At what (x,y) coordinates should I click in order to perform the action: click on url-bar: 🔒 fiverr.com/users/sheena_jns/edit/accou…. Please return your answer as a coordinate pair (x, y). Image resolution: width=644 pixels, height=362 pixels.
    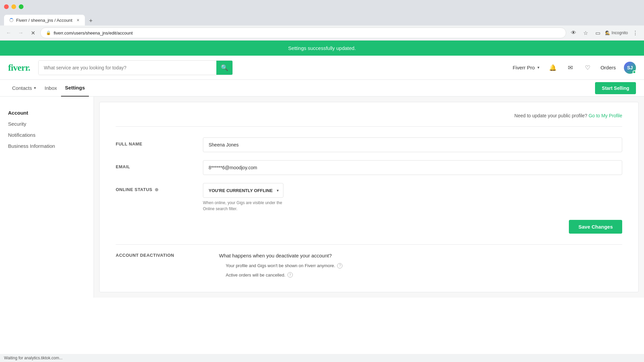
    Looking at the image, I should click on (303, 33).